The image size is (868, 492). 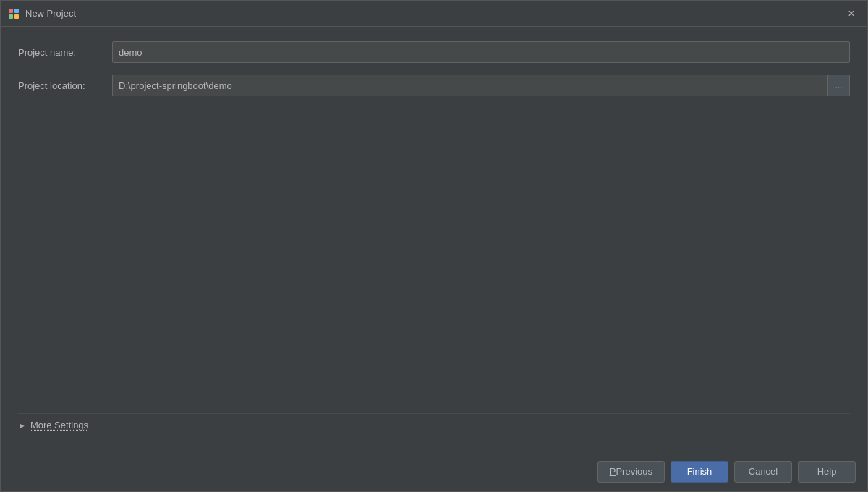 What do you see at coordinates (700, 472) in the screenshot?
I see `finish-label: Finish` at bounding box center [700, 472].